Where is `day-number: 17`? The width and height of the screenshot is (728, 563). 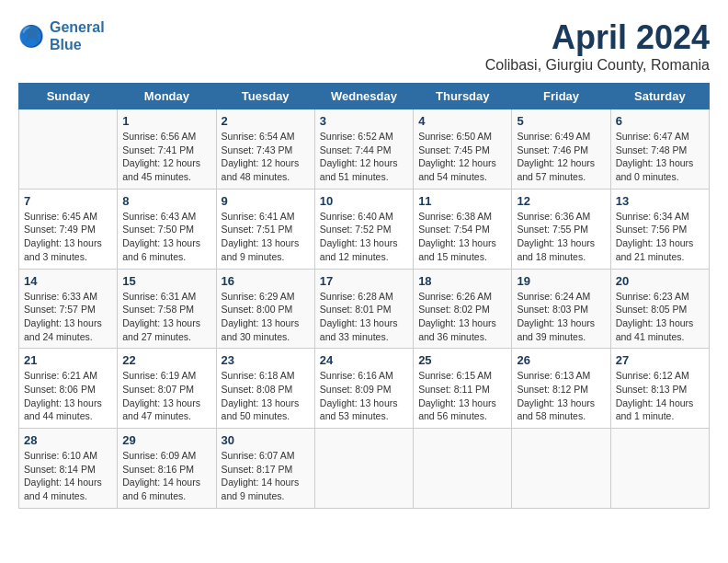
day-number: 17 is located at coordinates (364, 282).